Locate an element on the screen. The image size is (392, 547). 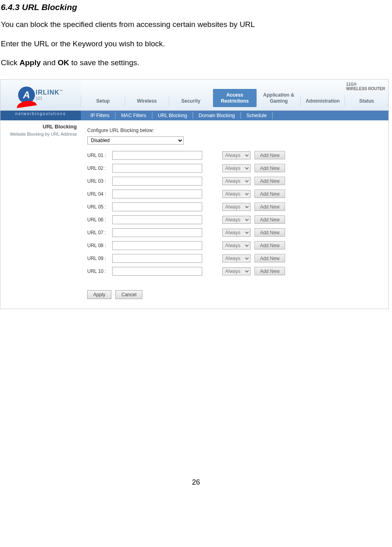
schedule-select-9: Always is located at coordinates (236, 258).